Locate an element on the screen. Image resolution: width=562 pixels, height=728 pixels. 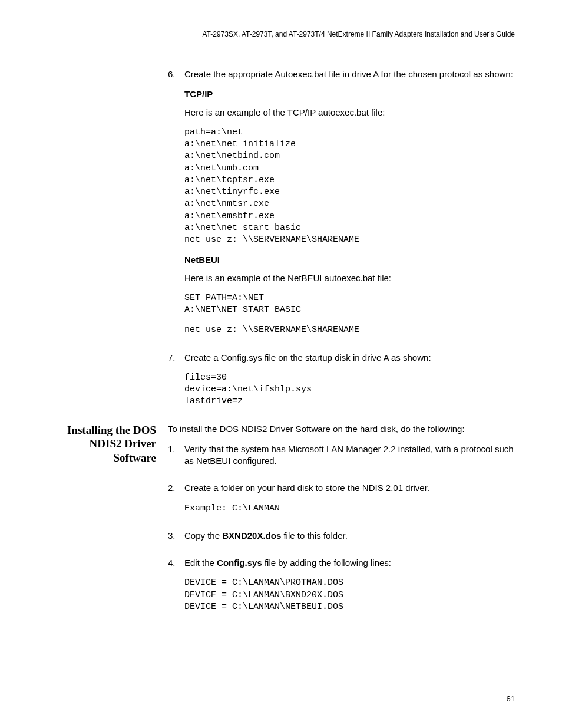
tcp-intro: Here is an example of the TCP/IP autoexe… is located at coordinates (350, 113).